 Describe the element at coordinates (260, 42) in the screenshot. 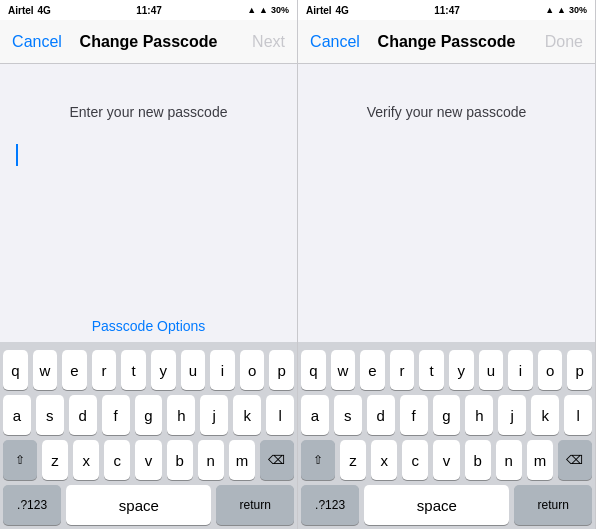

I see `next-button: Next` at that location.